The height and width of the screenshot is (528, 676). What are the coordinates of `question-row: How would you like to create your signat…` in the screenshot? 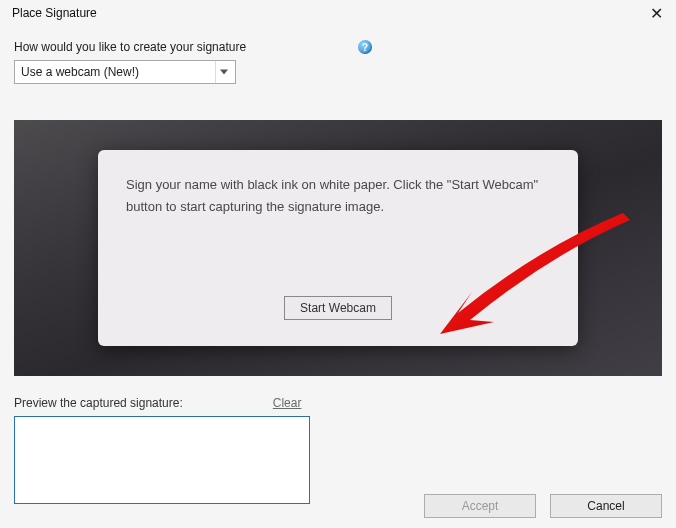 It's located at (338, 47).